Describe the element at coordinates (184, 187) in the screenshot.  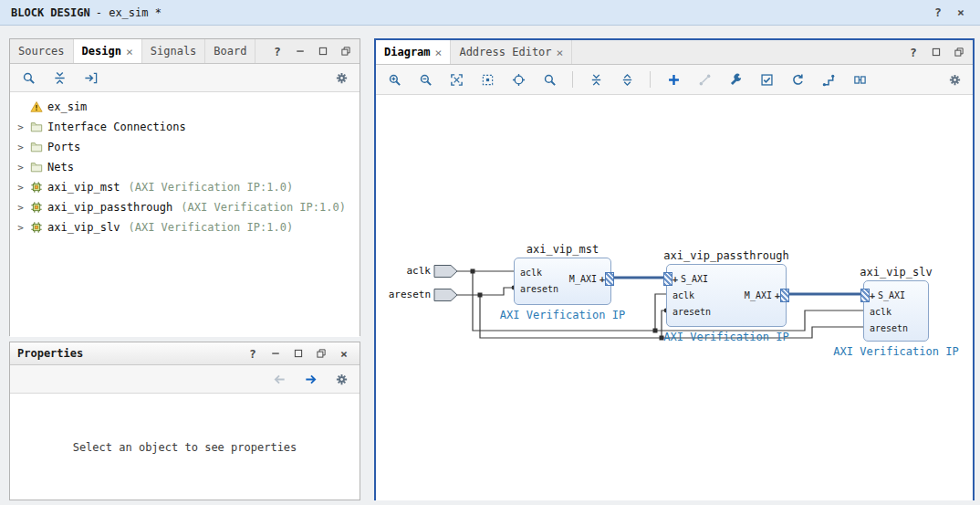
I see `tree-item-axi-vip-mst: >axi_vip_mst(AXI Verification IP:1.0)` at that location.